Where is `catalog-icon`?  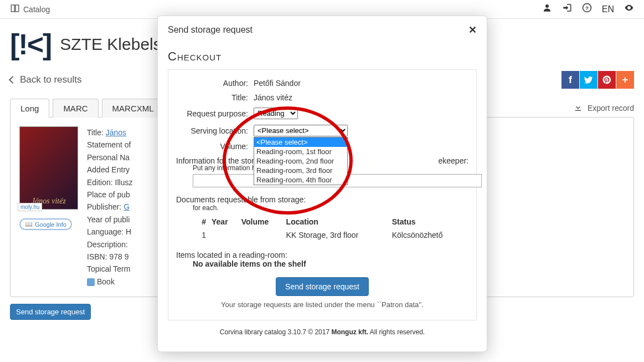
catalog-icon is located at coordinates (15, 9).